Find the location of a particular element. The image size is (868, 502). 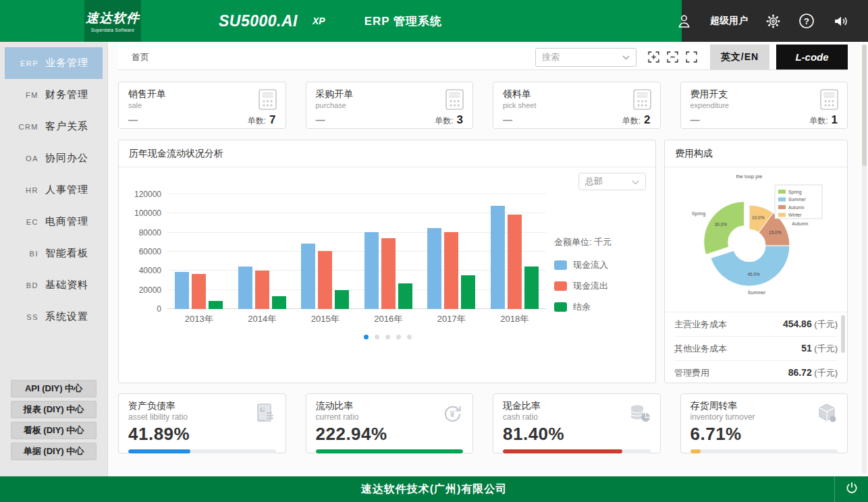

diy-center-button: 看板 (DIY) 中心 is located at coordinates (54, 430).